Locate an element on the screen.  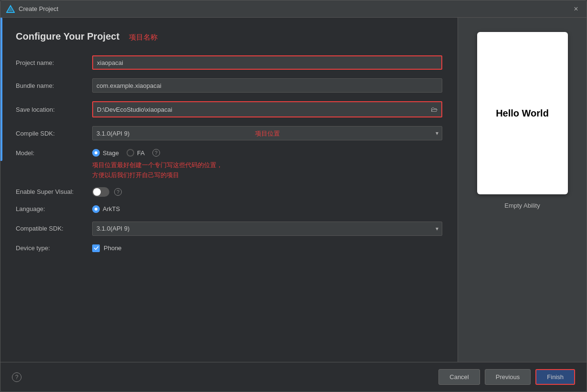
device-type-label: Device type: is located at coordinates (54, 248).